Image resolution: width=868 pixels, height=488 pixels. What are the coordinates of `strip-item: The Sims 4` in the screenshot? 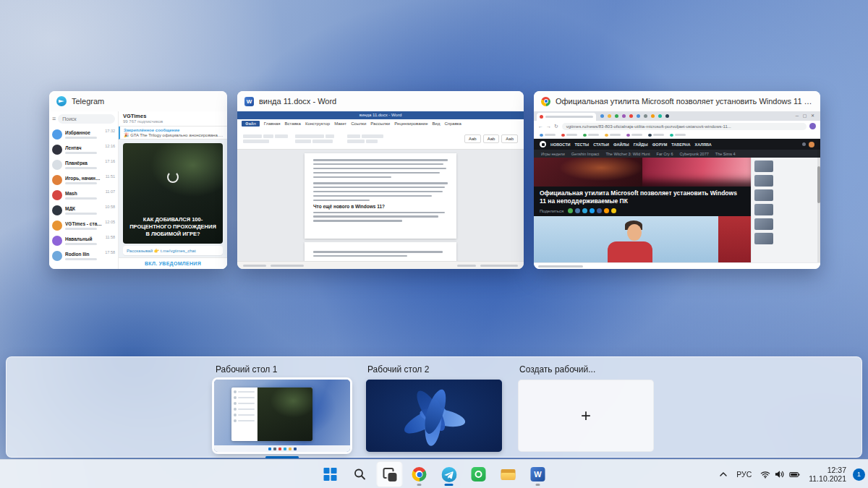 It's located at (726, 154).